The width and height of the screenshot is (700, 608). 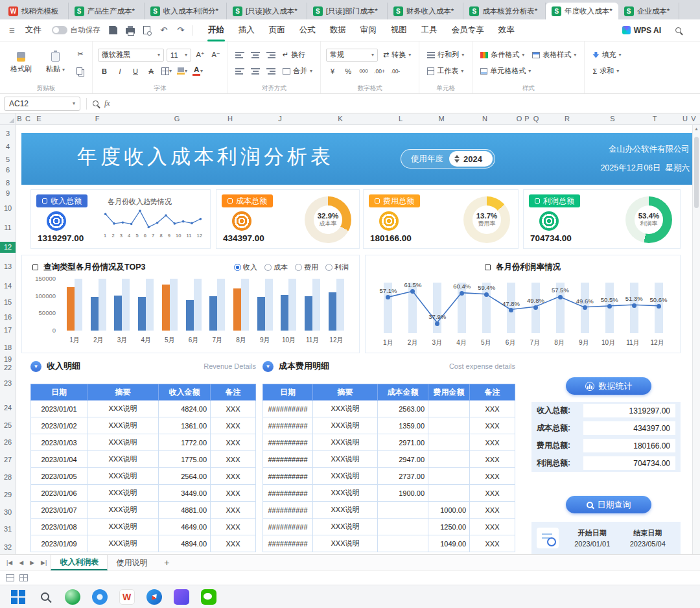 What do you see at coordinates (8, 183) in the screenshot?
I see `row-header-8: 8` at bounding box center [8, 183].